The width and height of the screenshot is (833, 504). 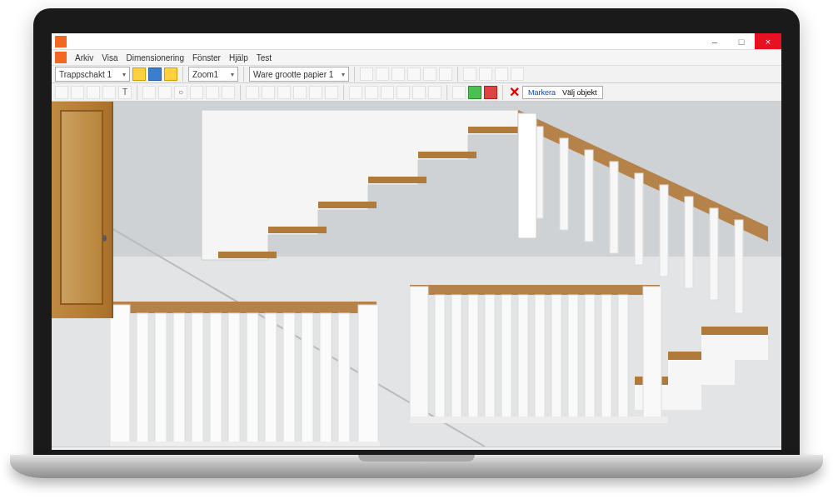 I want to click on circle-icon: ○, so click(x=181, y=92).